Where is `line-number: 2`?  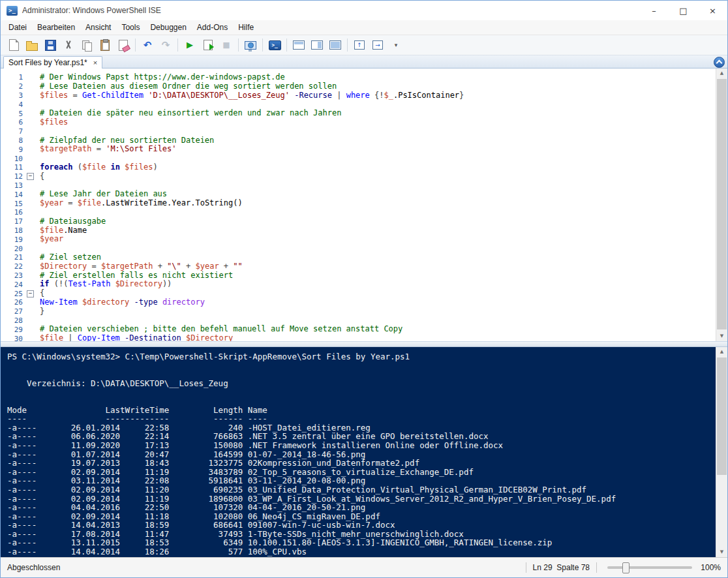 line-number: 2 is located at coordinates (18, 87).